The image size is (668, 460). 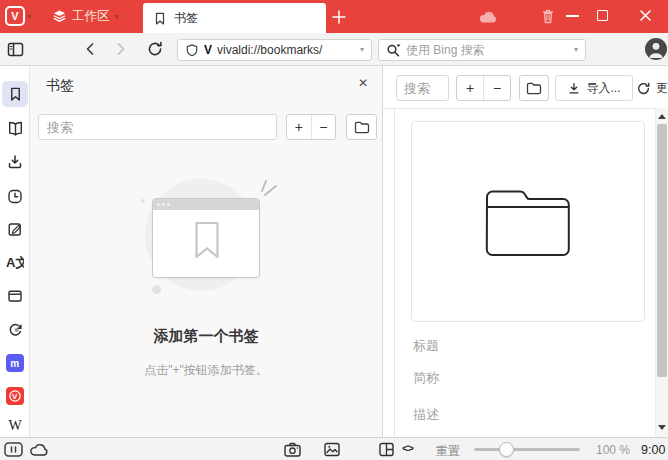 What do you see at coordinates (422, 88) in the screenshot?
I see `page-search-input` at bounding box center [422, 88].